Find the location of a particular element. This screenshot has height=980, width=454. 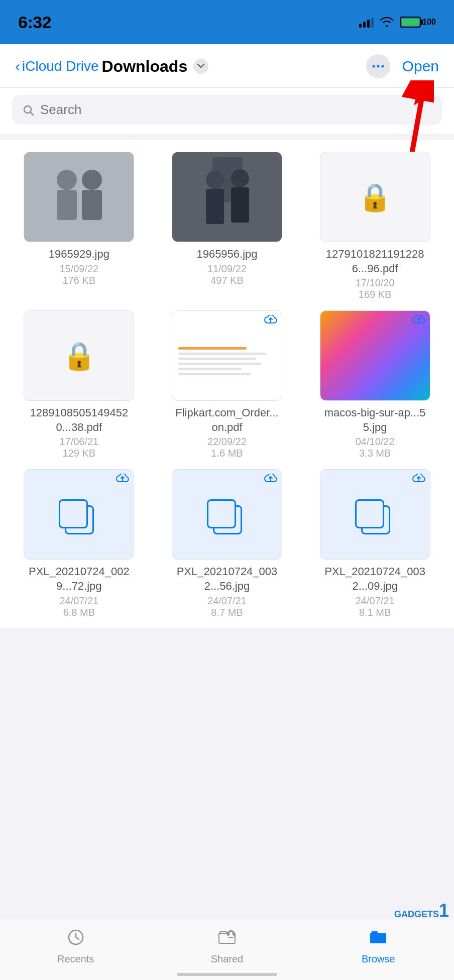

nav-left: ‹ iCloud Drive Downloads is located at coordinates (111, 66).